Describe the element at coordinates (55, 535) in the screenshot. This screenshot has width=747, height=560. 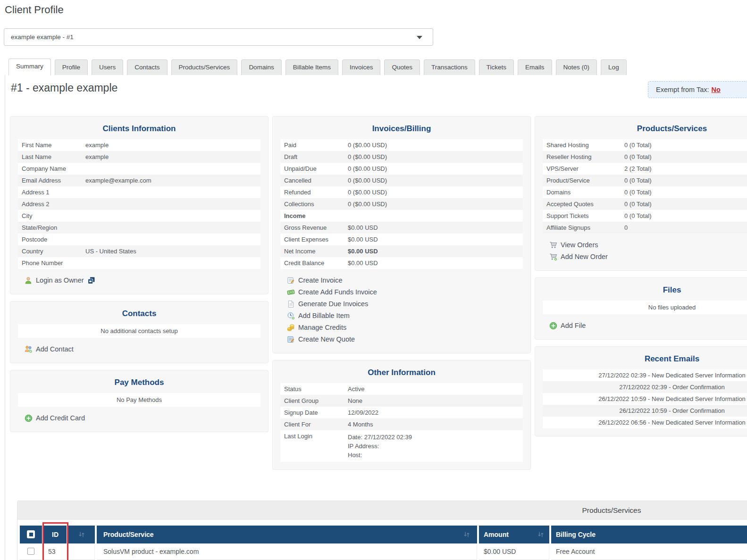
I see `column-header-id: ID` at that location.